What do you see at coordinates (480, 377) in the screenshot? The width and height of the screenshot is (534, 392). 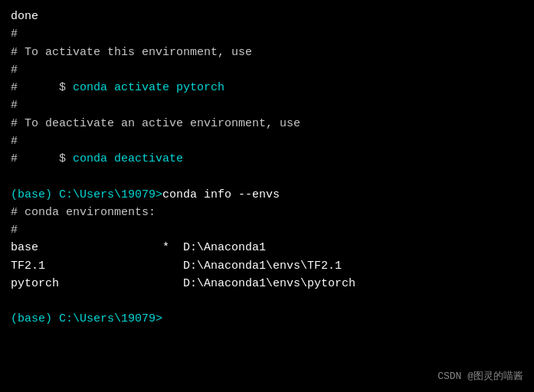 I see `watermark: CSDN @图灵的喵酱` at bounding box center [480, 377].